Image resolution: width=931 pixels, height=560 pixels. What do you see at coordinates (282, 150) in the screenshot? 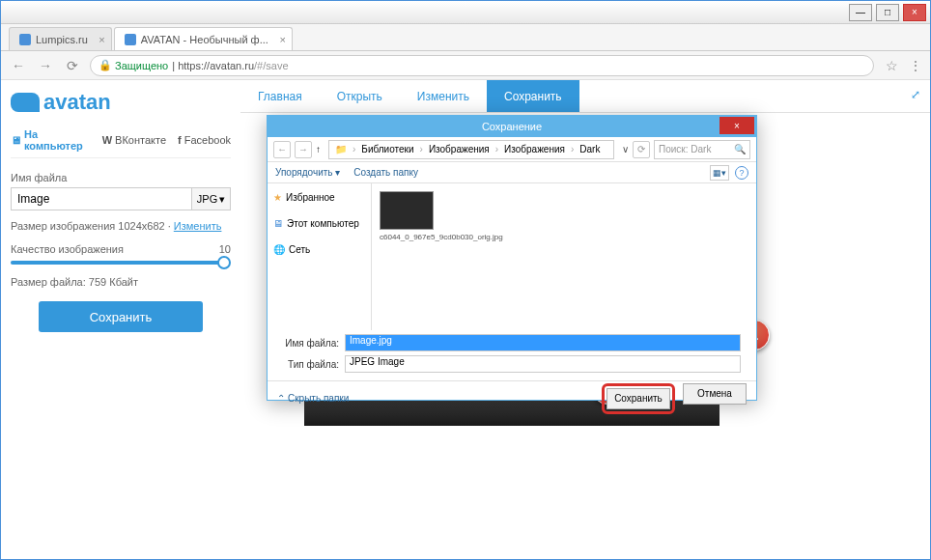
I see `nav-back-button: ←` at bounding box center [282, 150].